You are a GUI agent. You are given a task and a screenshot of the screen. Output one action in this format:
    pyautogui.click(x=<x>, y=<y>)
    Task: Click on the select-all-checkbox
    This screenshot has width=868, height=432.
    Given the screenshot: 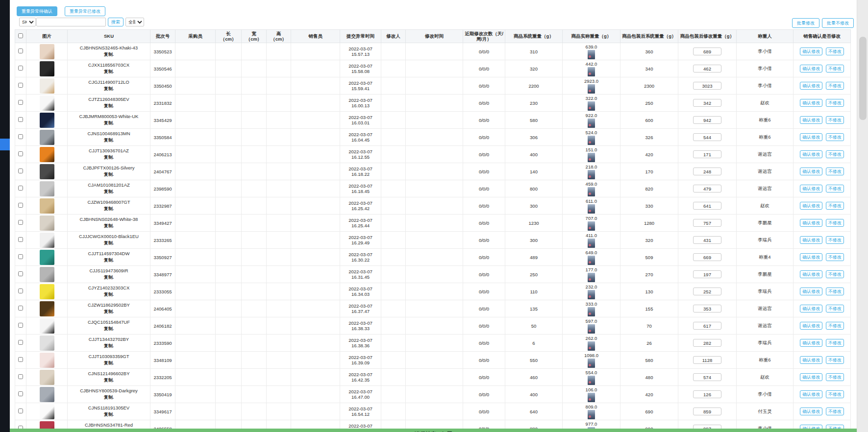 What is the action you would take?
    pyautogui.click(x=21, y=36)
    